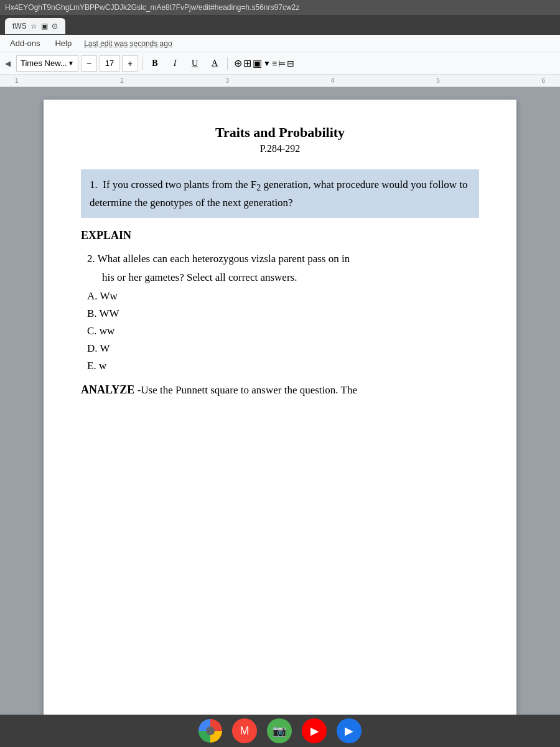  Describe the element at coordinates (238, 63) in the screenshot. I see `link-icon: ⊕` at that location.